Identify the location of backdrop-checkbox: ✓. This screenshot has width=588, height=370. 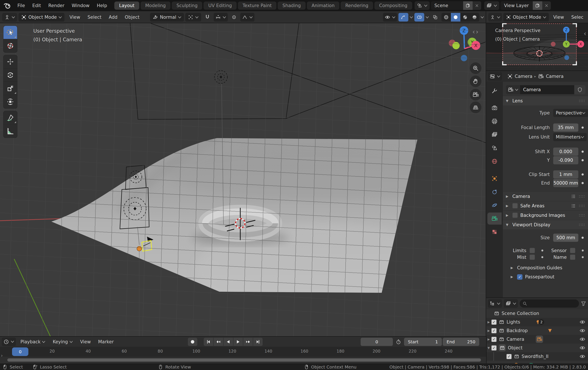
(494, 331).